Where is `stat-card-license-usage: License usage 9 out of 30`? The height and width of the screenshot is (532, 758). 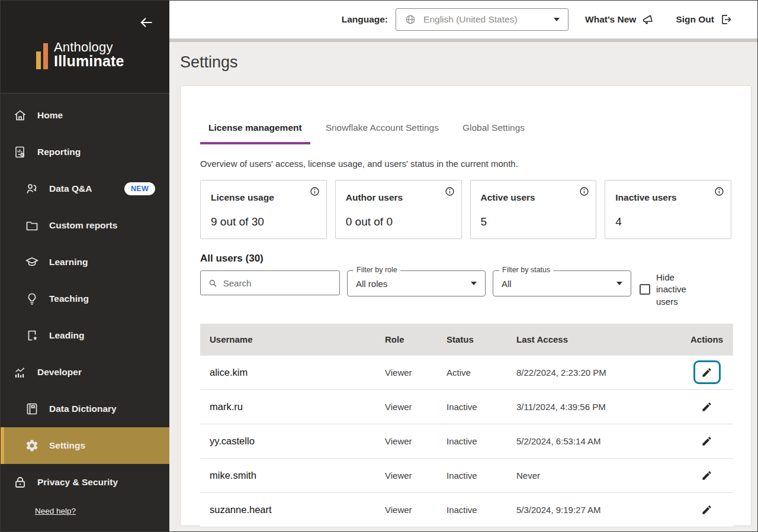
stat-card-license-usage: License usage 9 out of 30 is located at coordinates (264, 209).